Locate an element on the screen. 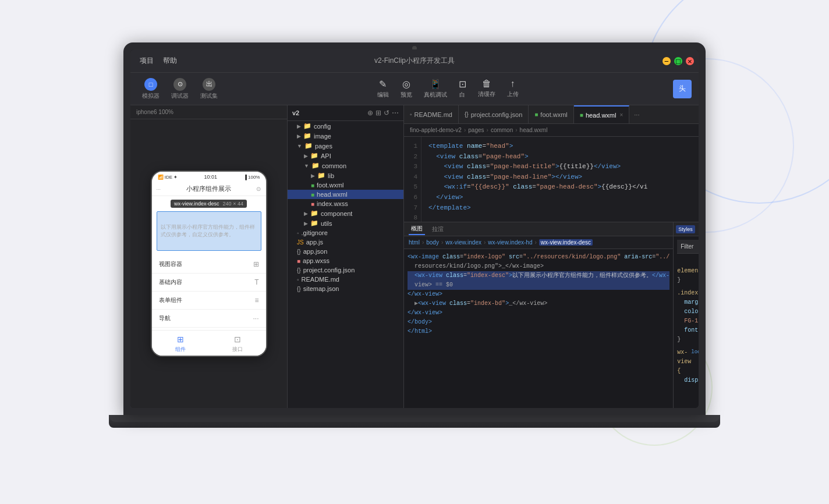 Image resolution: width=829 pixels, height=504 pixels. preview-icon: ◎ is located at coordinates (406, 84).